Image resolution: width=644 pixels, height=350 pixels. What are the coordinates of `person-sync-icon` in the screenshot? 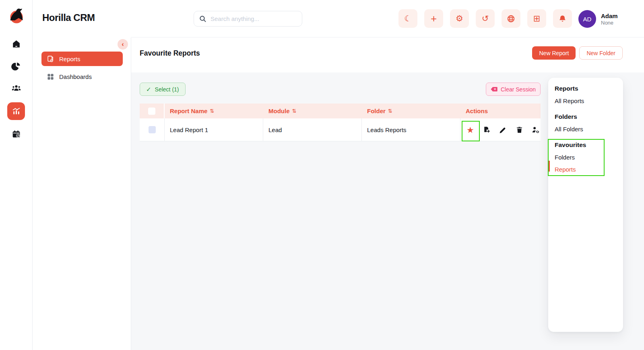 It's located at (535, 130).